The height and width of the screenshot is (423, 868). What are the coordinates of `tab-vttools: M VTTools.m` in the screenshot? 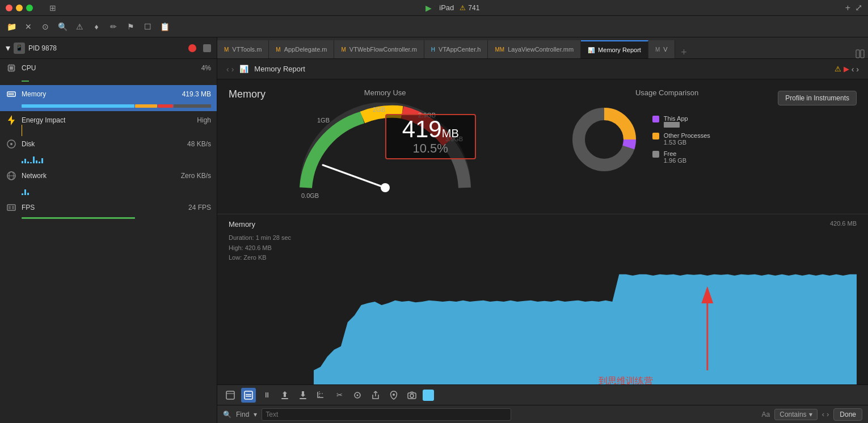 It's located at (243, 49).